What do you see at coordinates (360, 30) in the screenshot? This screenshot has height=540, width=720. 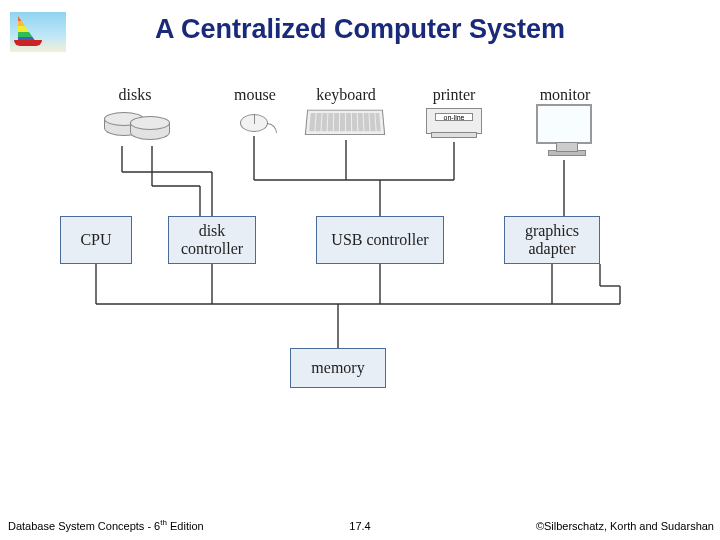 I see `slide-title: A Centralized Computer System` at bounding box center [360, 30].